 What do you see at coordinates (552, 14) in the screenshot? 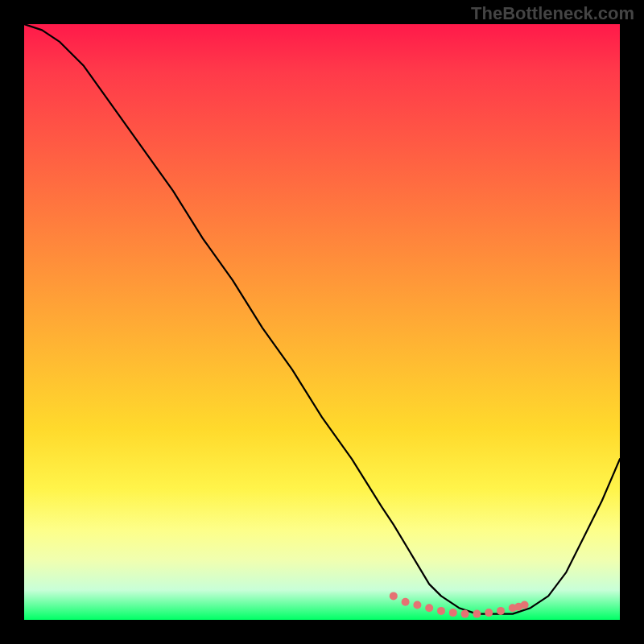
I see `watermark-text: TheBottleneck.com` at bounding box center [552, 14].